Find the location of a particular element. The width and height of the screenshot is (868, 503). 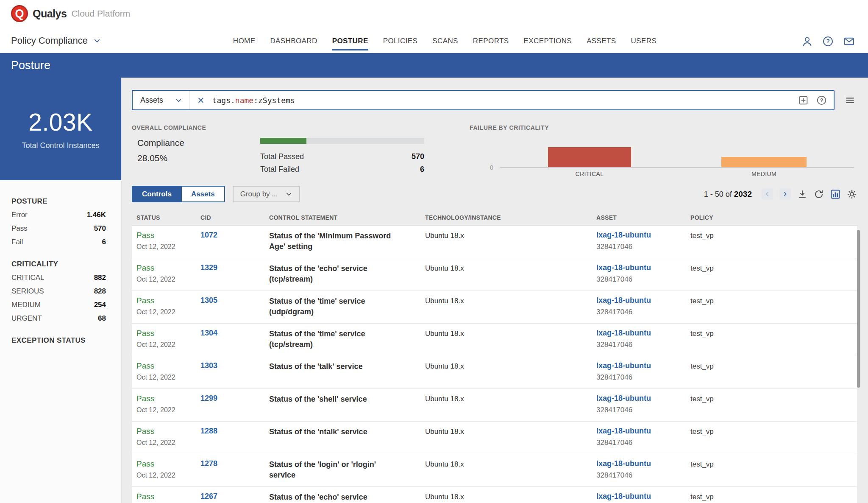

facet-list: Error 1.46K Pass 570 Fail 6 is located at coordinates (58, 229).